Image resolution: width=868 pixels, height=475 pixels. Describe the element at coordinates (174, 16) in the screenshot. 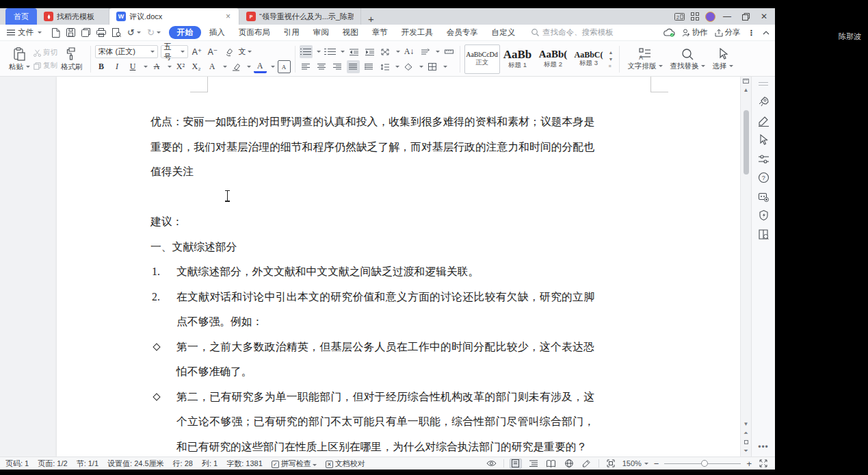

I see `tab-document-active: W 评议.docx ×` at that location.